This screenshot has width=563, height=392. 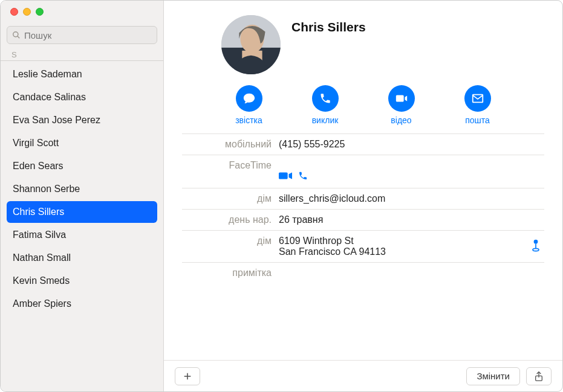 I want to click on mobile-value: (415) 555-9225, so click(x=411, y=144).